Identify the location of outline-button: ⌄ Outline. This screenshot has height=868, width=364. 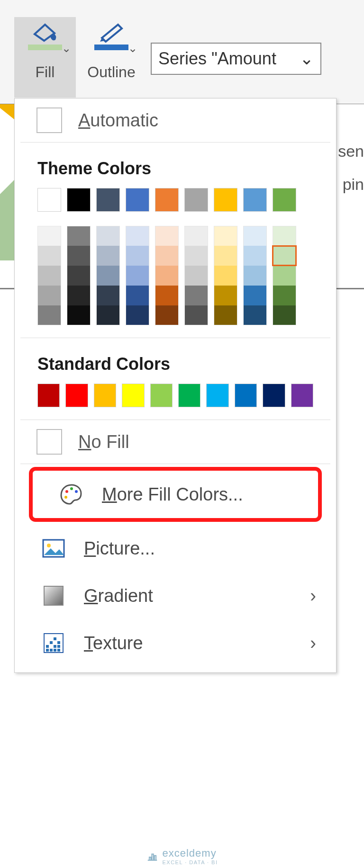
(111, 57).